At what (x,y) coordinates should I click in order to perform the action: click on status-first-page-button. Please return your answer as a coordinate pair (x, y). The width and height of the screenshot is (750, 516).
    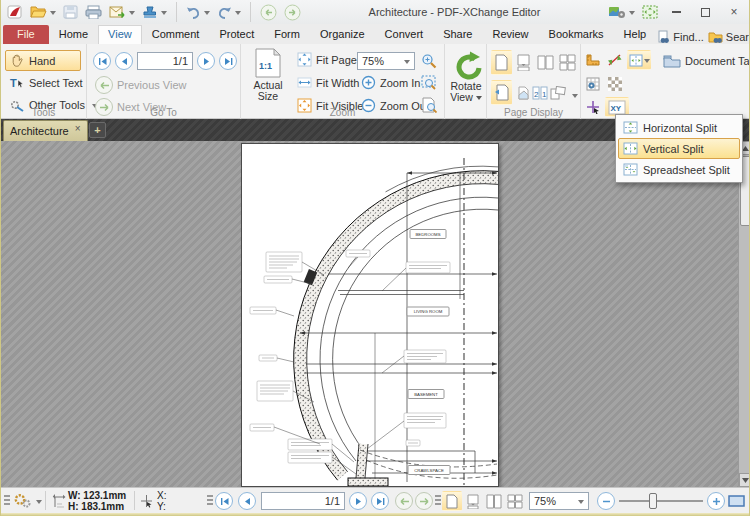
    Looking at the image, I should click on (224, 501).